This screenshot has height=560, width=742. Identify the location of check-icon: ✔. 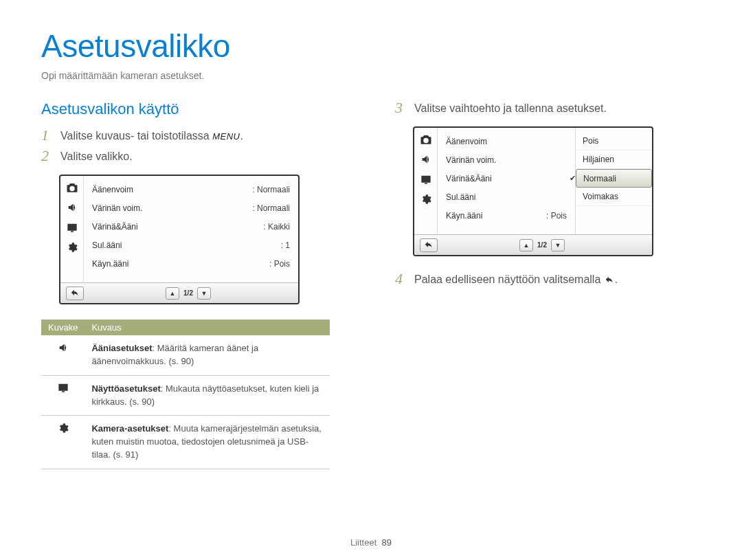
(573, 179).